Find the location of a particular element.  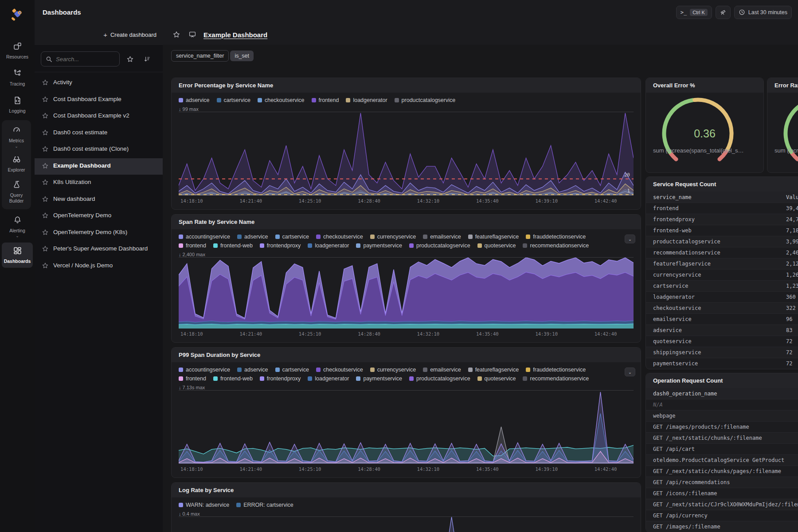

sidebar-item-activity: Activity is located at coordinates (98, 83).